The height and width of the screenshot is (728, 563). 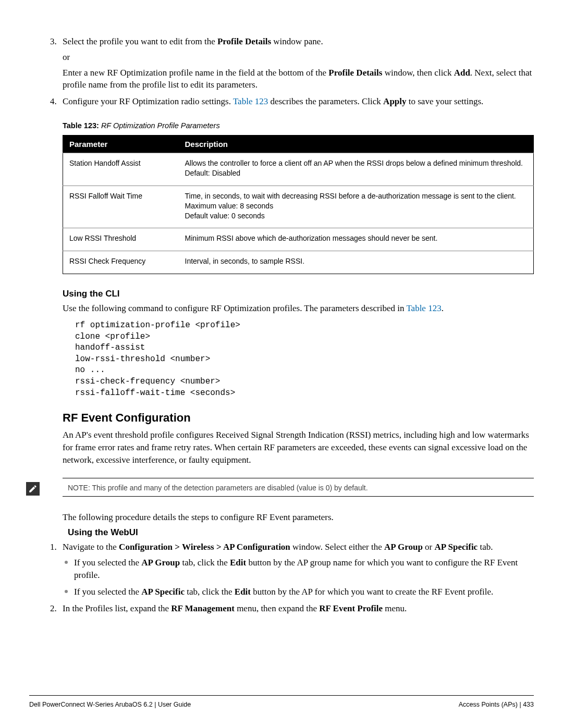 I want to click on step-3-or: or, so click(x=298, y=57).